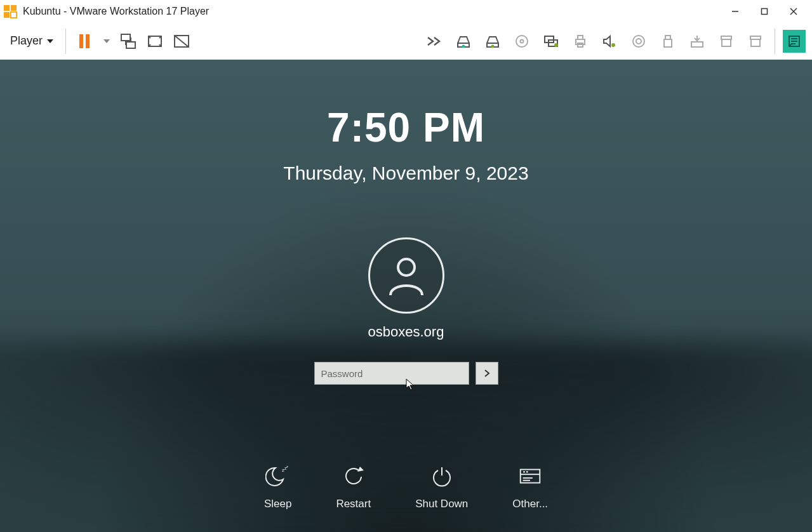 This screenshot has height=532, width=812. Describe the element at coordinates (735, 11) in the screenshot. I see `minimize-button` at that location.